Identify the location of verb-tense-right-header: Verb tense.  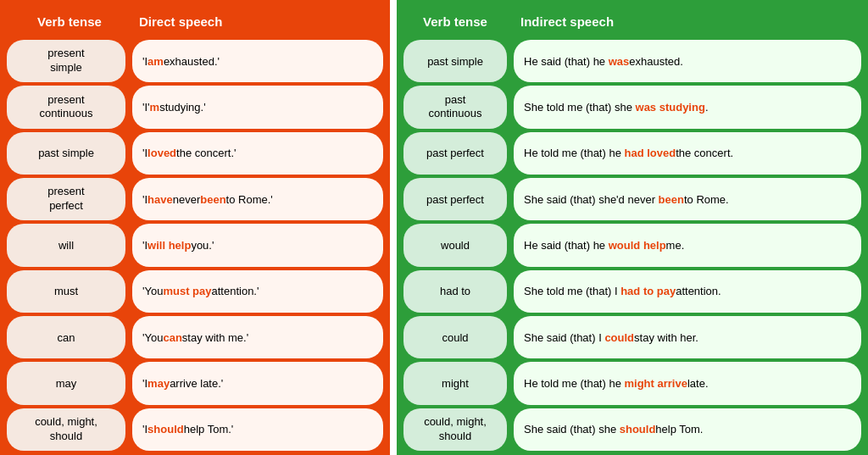
(455, 22).